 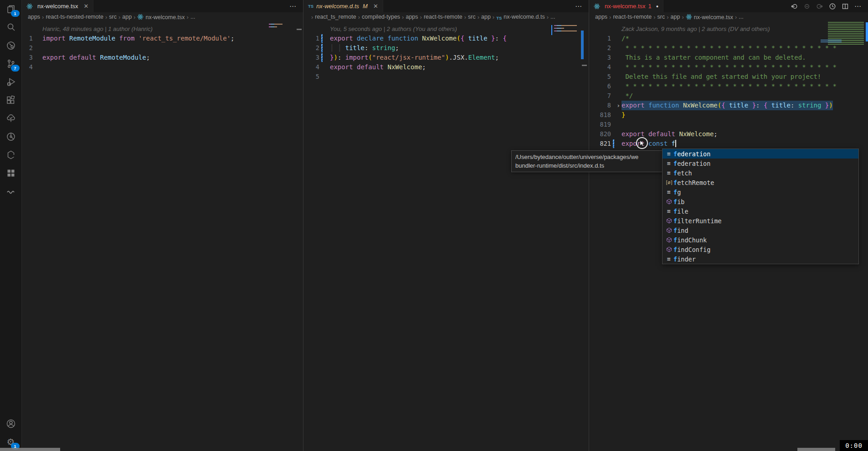 I want to click on tab-label: nx-welcome.d.ts, so click(x=338, y=6).